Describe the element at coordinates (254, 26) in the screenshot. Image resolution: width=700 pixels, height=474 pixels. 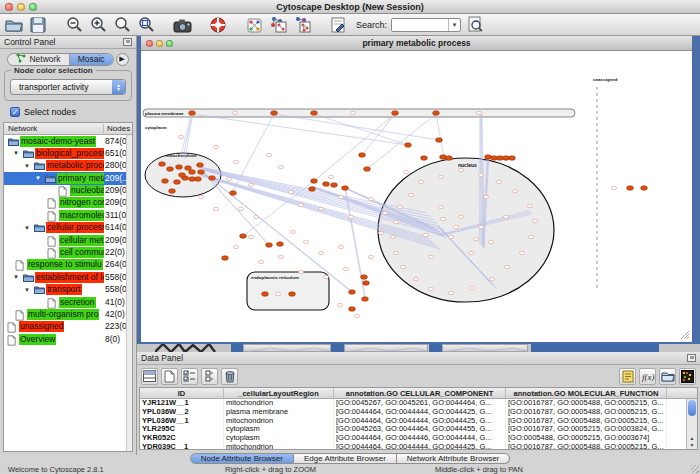
I see `network-small-icon` at that location.